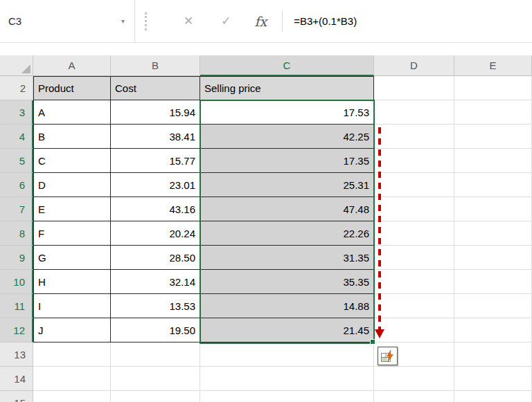 The image size is (532, 402). What do you see at coordinates (414, 89) in the screenshot?
I see `cell-D2` at bounding box center [414, 89].